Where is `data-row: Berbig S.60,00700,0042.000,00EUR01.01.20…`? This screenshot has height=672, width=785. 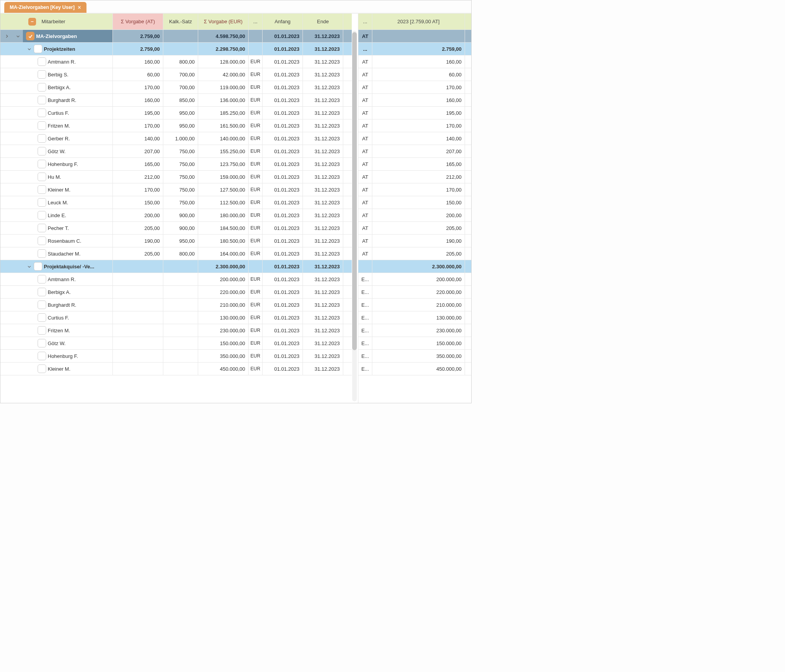
data-row: Berbig S.60,00700,0042.000,00EUR01.01.20… is located at coordinates (179, 74).